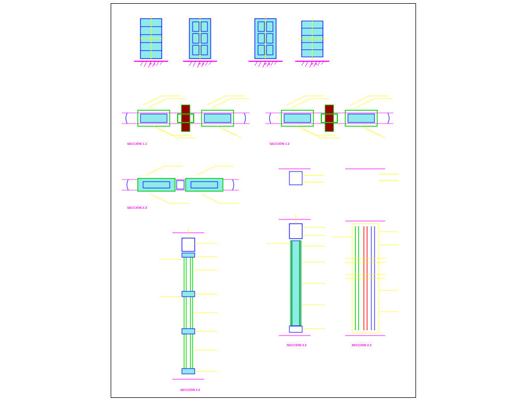  Describe the element at coordinates (152, 64) in the screenshot. I see `label-p1: P_1` at that location.